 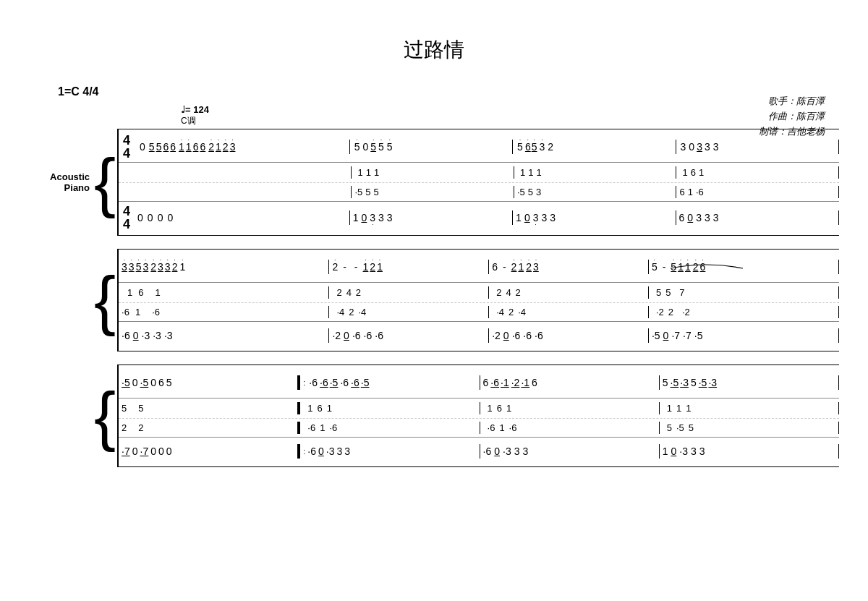 I want to click on staff-left-1: Acoustic Piano {, so click(x=74, y=182).